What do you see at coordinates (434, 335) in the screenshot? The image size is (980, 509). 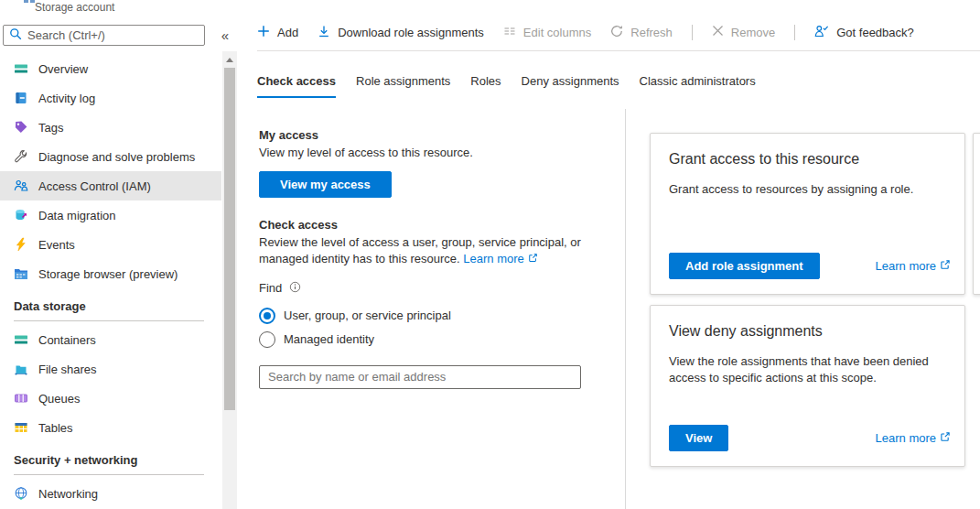 I see `find-section: Find User, group, or service principal M…` at bounding box center [434, 335].